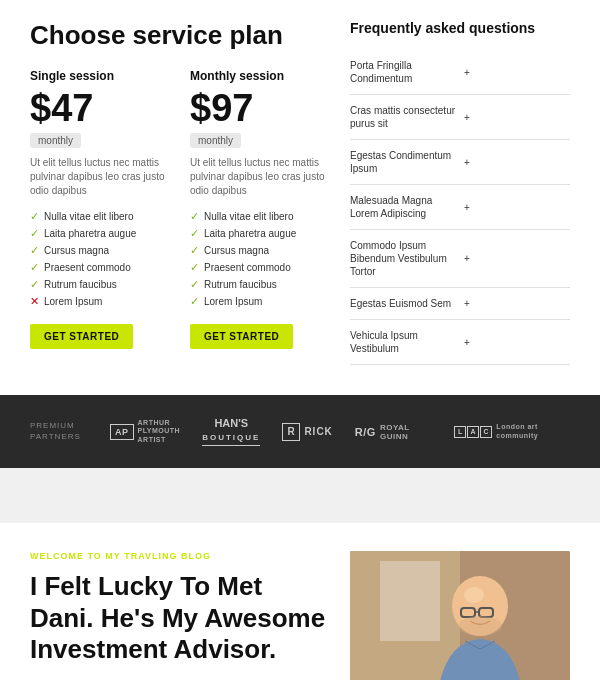 The image size is (600, 680). What do you see at coordinates (460, 616) in the screenshot?
I see `blog-person-image` at bounding box center [460, 616].